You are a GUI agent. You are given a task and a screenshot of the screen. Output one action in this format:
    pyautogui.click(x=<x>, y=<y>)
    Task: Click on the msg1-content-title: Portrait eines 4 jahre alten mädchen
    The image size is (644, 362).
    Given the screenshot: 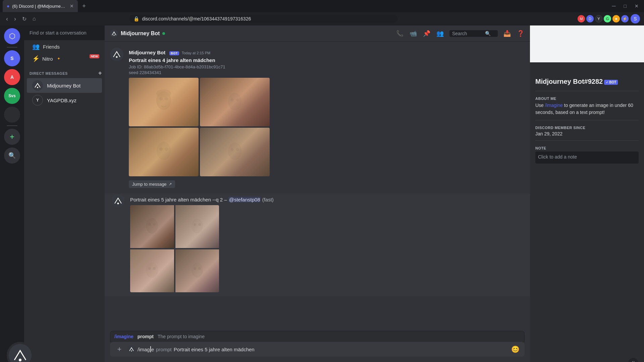 What is the action you would take?
    pyautogui.click(x=327, y=60)
    